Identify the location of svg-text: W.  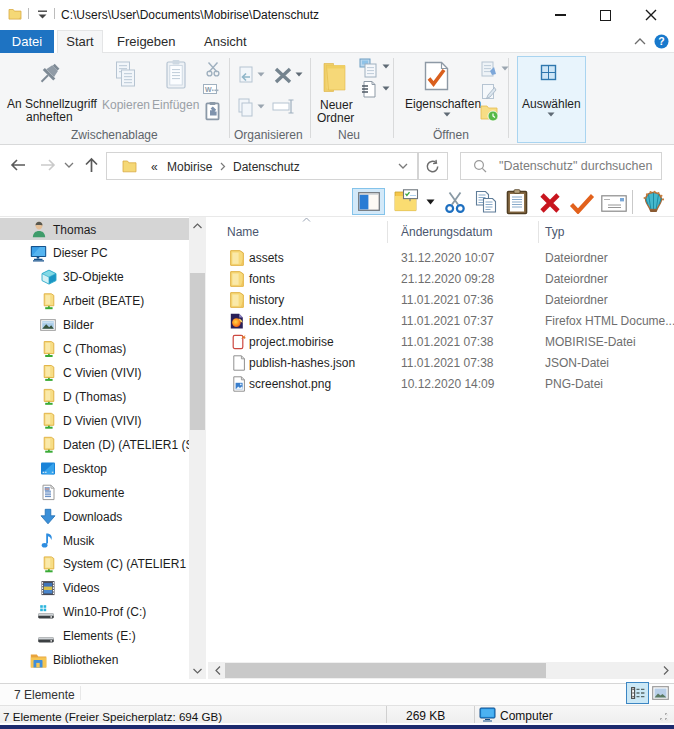
(208, 90).